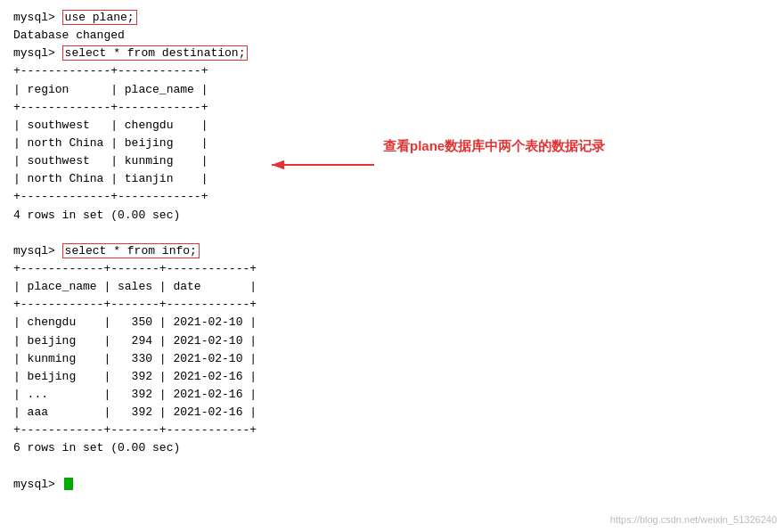  What do you see at coordinates (392, 413) in the screenshot?
I see `terminal-line: | aaa | 392 | 2021-02-16 |` at bounding box center [392, 413].